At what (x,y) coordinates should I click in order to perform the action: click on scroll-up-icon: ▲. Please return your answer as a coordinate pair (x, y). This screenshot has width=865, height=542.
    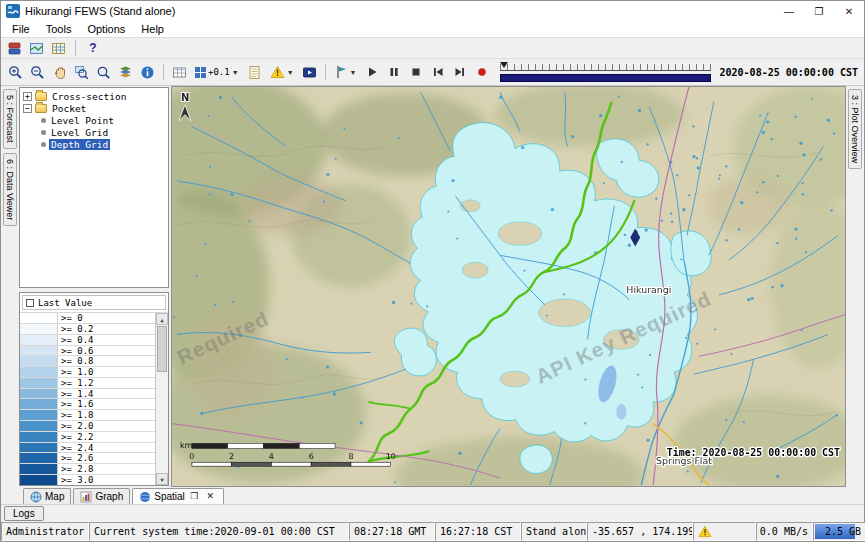
    Looking at the image, I should click on (162, 319).